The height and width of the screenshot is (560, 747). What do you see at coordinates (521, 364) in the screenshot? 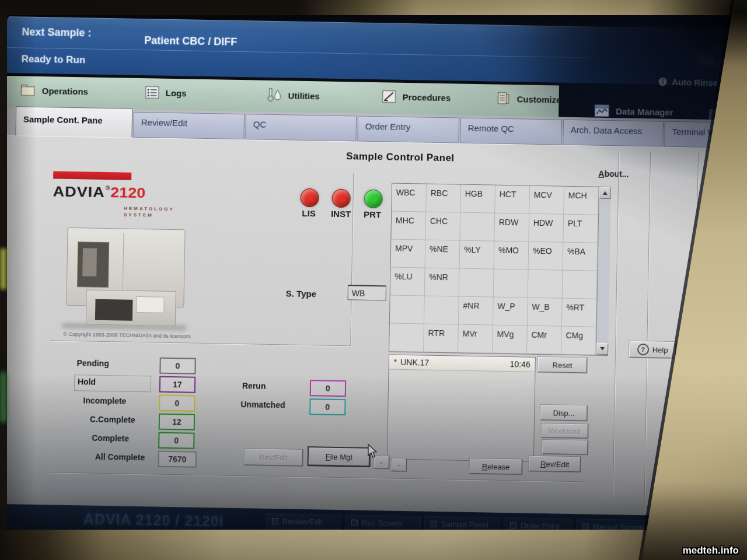
I see `sample-time: 10:46` at bounding box center [521, 364].